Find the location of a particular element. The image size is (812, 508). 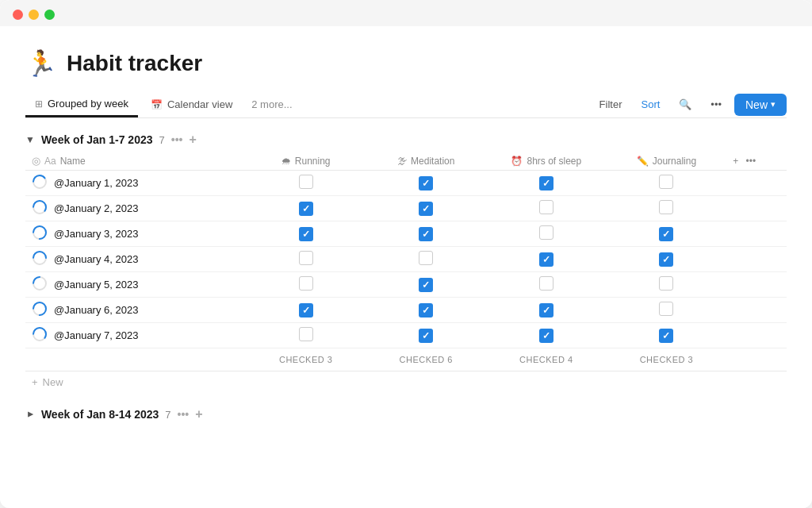

section1-count: 7 is located at coordinates (162, 140).